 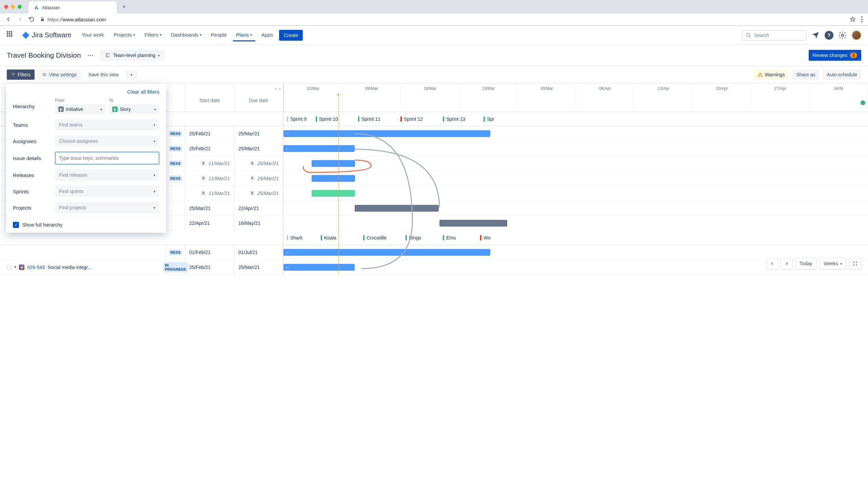 What do you see at coordinates (485, 238) in the screenshot?
I see `sprint-chip: Wo` at bounding box center [485, 238].